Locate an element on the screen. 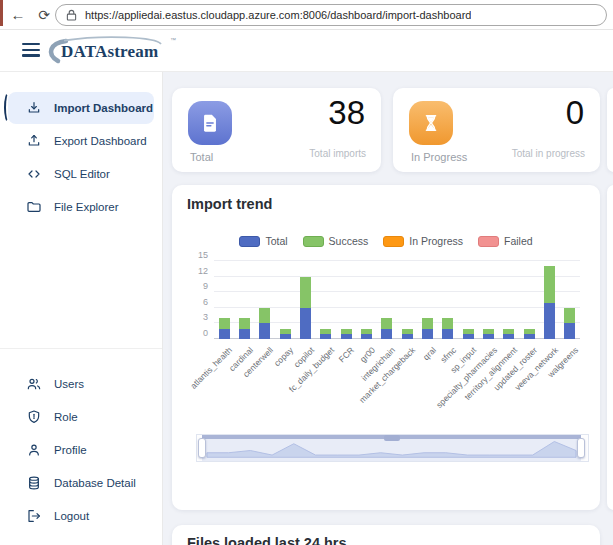 The image size is (613, 545). bar-series is located at coordinates (397, 300).